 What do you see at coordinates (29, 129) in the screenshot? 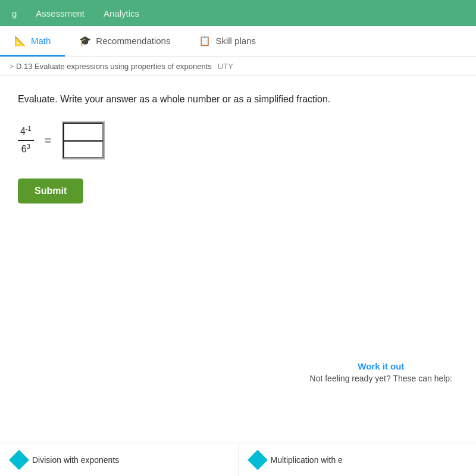
I see `numerator-exponent: -1` at bounding box center [29, 129].